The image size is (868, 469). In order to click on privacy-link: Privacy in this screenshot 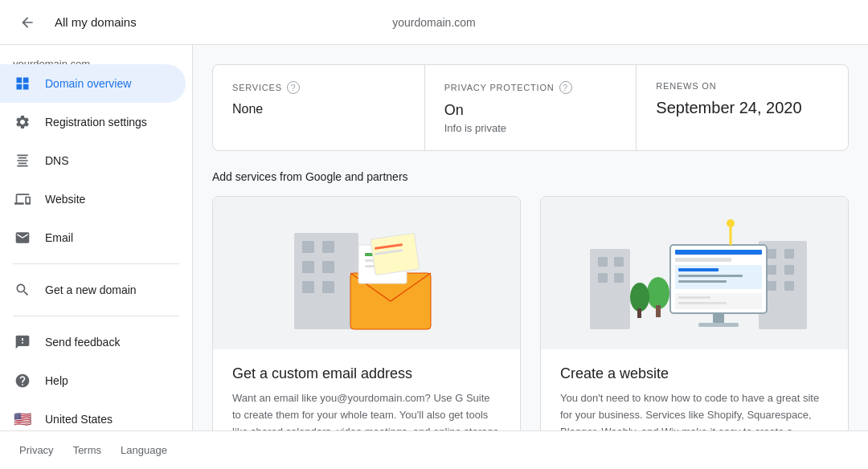, I will do `click(37, 450)`.